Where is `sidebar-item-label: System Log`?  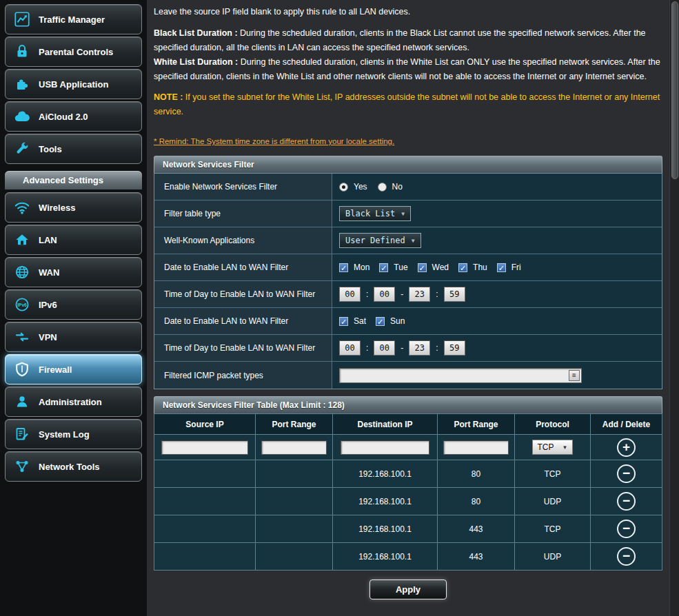 sidebar-item-label: System Log is located at coordinates (64, 434).